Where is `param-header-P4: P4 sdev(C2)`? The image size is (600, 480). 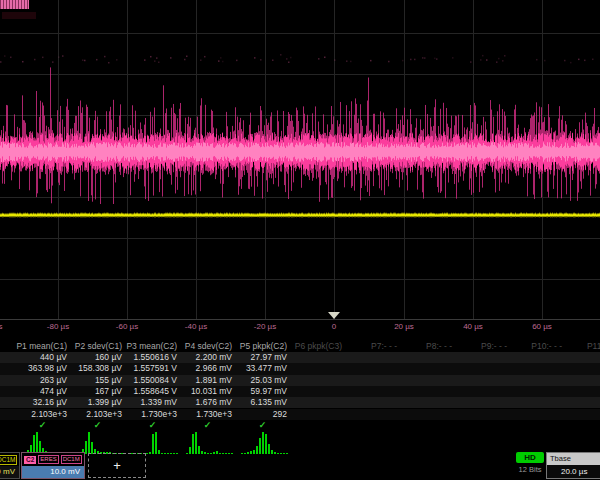 param-header-P4: P4 sdev(C2) is located at coordinates (208, 346).